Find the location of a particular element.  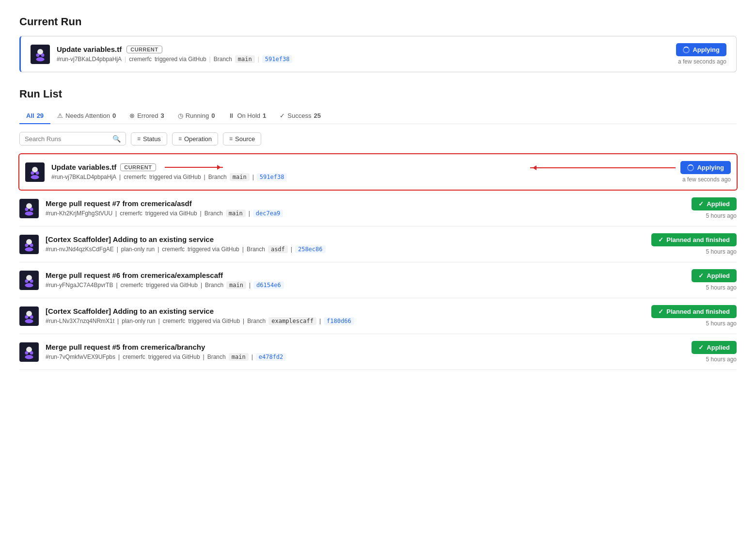

tabs: All29⚠Needs Attention0⊗Errored3◷Running0… is located at coordinates (378, 116).